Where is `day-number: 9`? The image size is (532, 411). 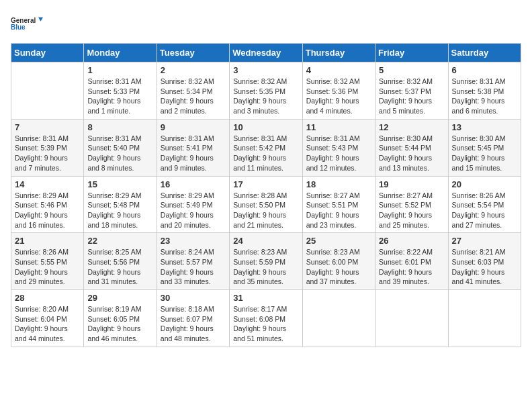
day-number: 9 is located at coordinates (193, 128).